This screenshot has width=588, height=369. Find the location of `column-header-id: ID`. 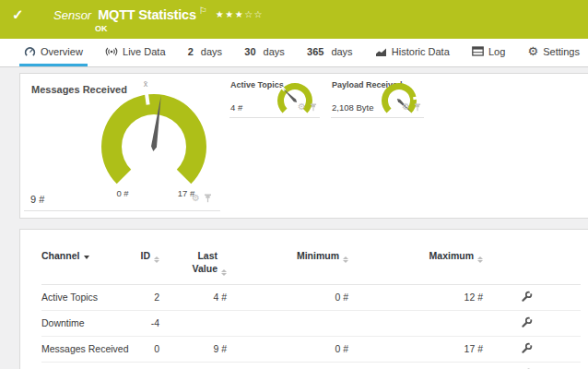

column-header-id: ID is located at coordinates (145, 266).